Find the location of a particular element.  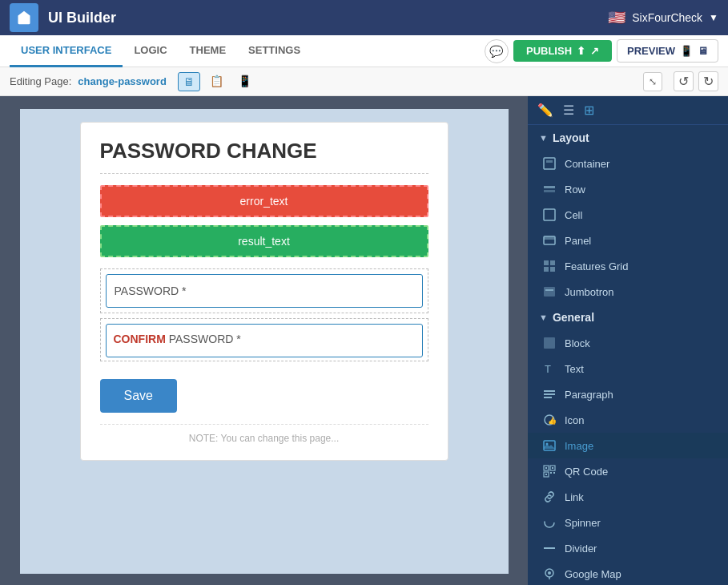

preview-mobile-icon: 📱 is located at coordinates (686, 51).